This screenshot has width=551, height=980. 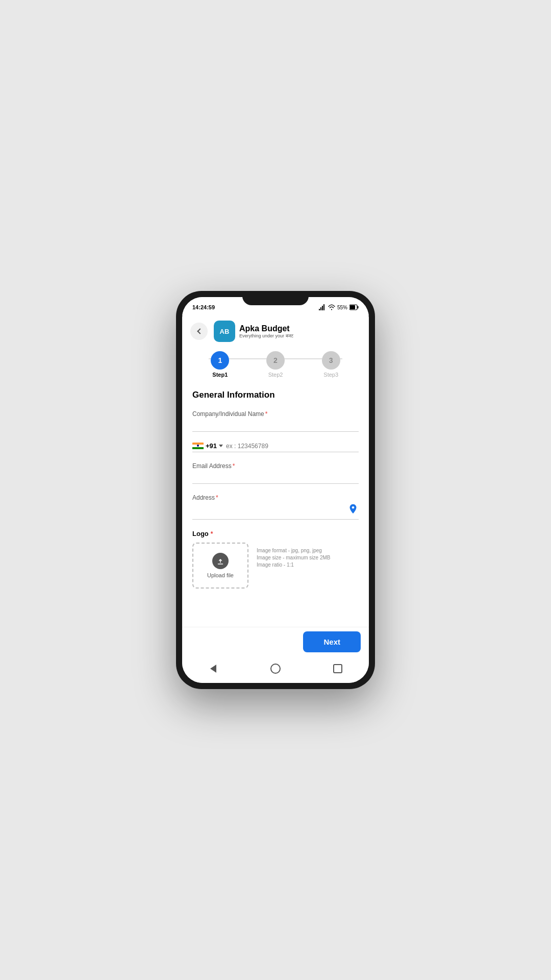 I want to click on company-name-field: Company/Individual Name *, so click(x=276, y=421).